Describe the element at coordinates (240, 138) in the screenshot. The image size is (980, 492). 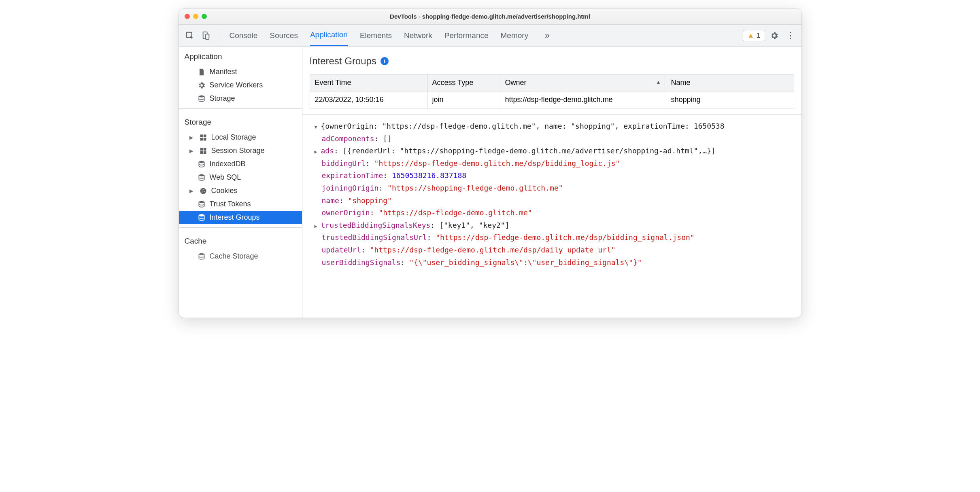
I see `sidebar-item-local-storage: ▶ Local Storage` at that location.